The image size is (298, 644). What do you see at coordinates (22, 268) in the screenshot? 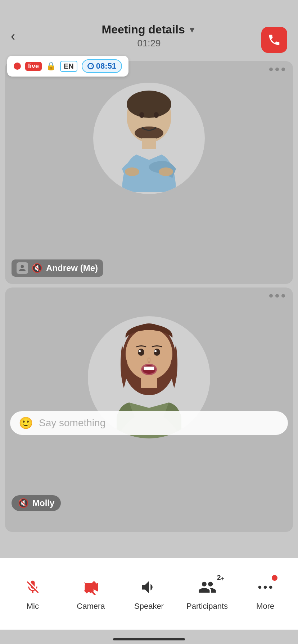
I see `andrew-avatar-icon` at bounding box center [22, 268].